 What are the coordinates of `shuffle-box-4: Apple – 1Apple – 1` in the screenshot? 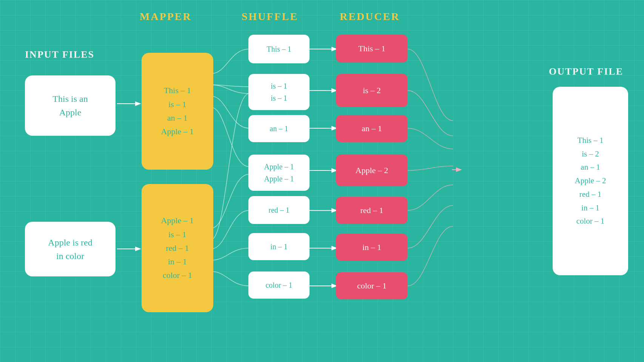 It's located at (279, 173).